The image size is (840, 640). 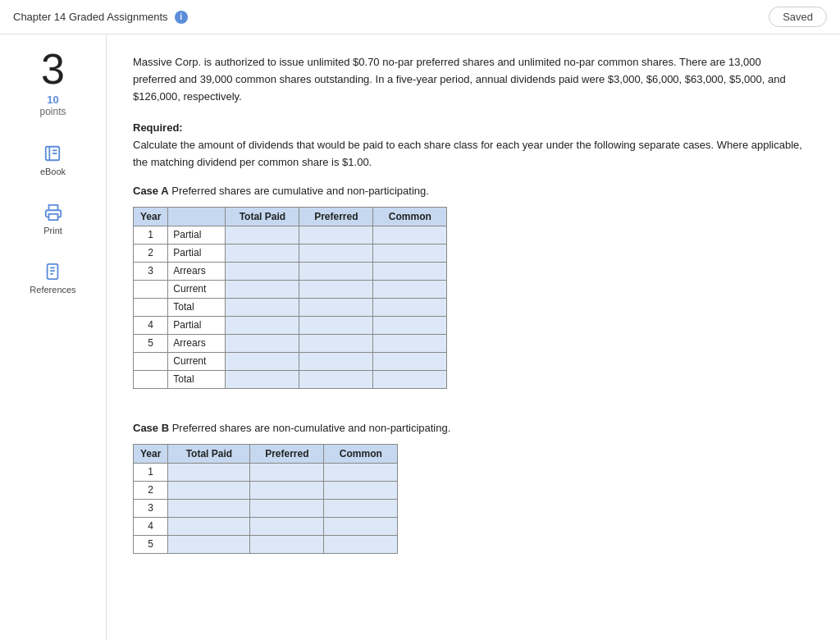 I want to click on table-row: 1 Partial, so click(x=290, y=235).